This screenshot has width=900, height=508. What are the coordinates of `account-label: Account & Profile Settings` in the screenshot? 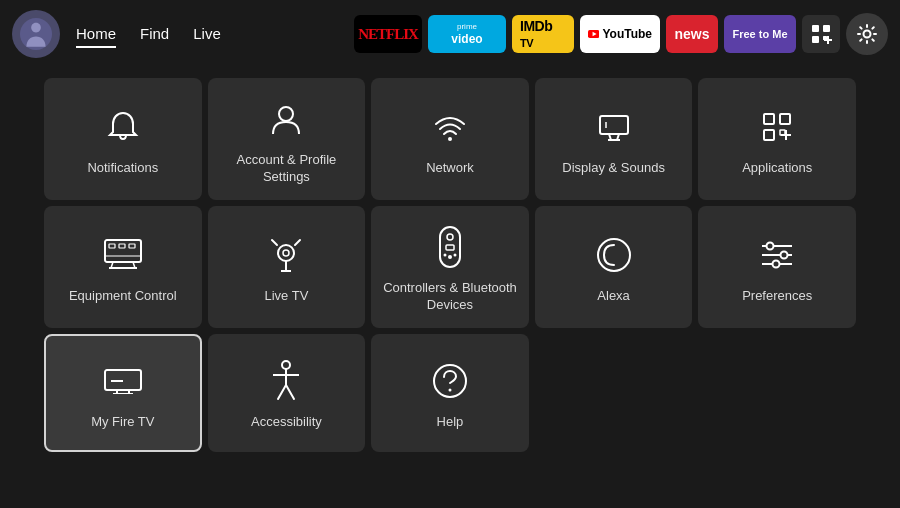 It's located at (287, 169).